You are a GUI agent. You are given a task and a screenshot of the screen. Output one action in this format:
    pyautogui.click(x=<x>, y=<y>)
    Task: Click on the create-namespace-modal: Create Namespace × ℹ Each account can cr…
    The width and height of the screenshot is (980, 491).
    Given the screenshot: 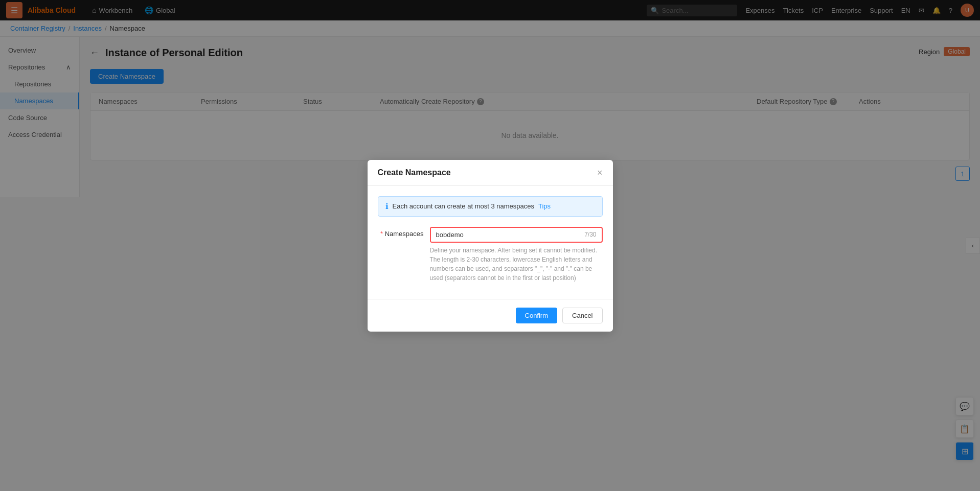 What is the action you would take?
    pyautogui.click(x=490, y=179)
    